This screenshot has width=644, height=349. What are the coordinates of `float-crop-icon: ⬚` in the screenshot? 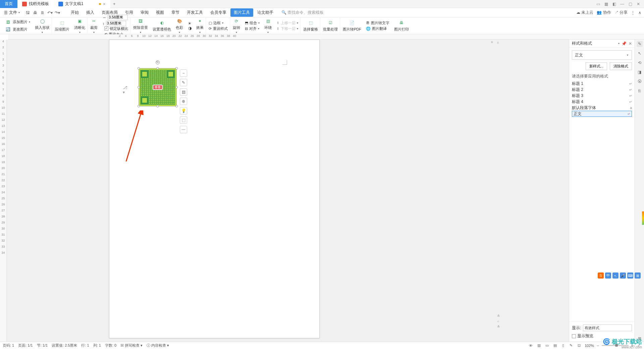 It's located at (183, 120).